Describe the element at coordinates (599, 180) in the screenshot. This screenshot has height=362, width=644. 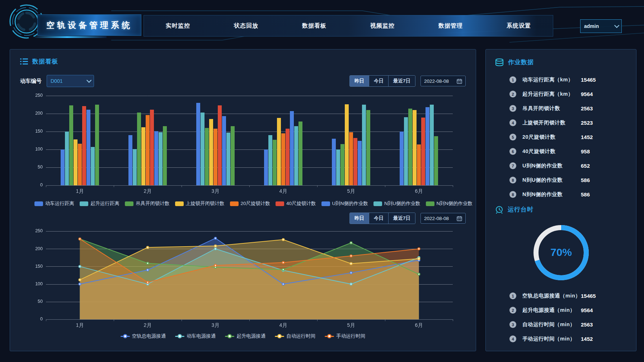
I see `stat-value: 586` at that location.